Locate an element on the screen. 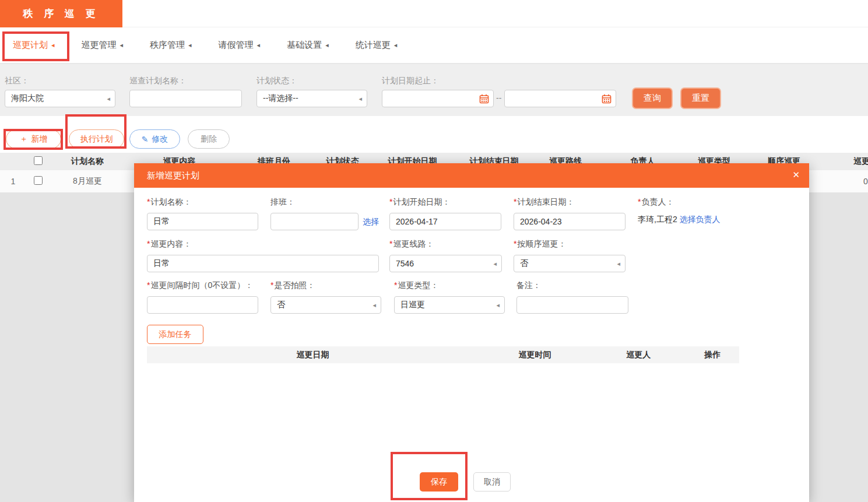 This screenshot has width=868, height=502. task-table-header: 巡更日期 巡更时间 巡更人 操作 is located at coordinates (443, 354).